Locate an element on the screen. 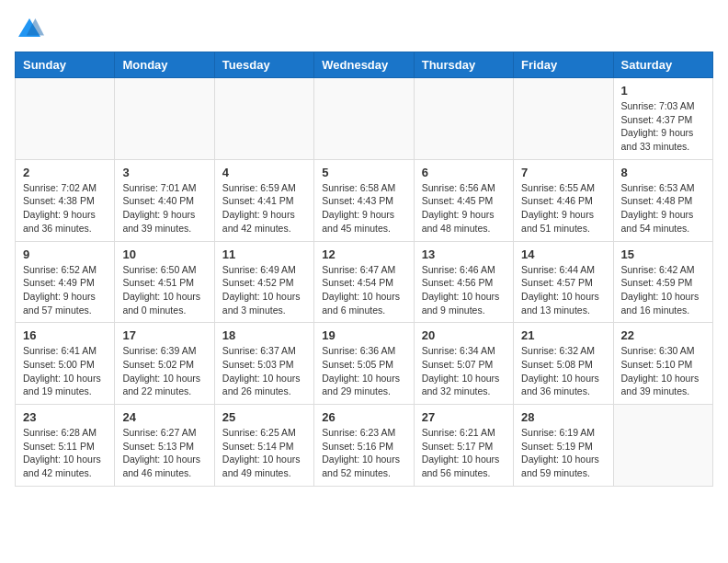 The width and height of the screenshot is (728, 563). header-friday: Friday is located at coordinates (563, 65).